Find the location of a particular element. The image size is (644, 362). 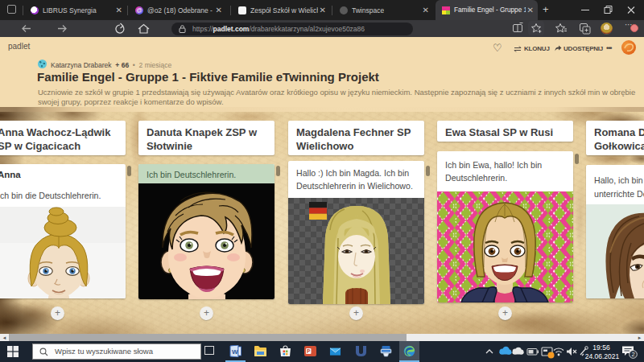

svg-text: 2 is located at coordinates (633, 354).